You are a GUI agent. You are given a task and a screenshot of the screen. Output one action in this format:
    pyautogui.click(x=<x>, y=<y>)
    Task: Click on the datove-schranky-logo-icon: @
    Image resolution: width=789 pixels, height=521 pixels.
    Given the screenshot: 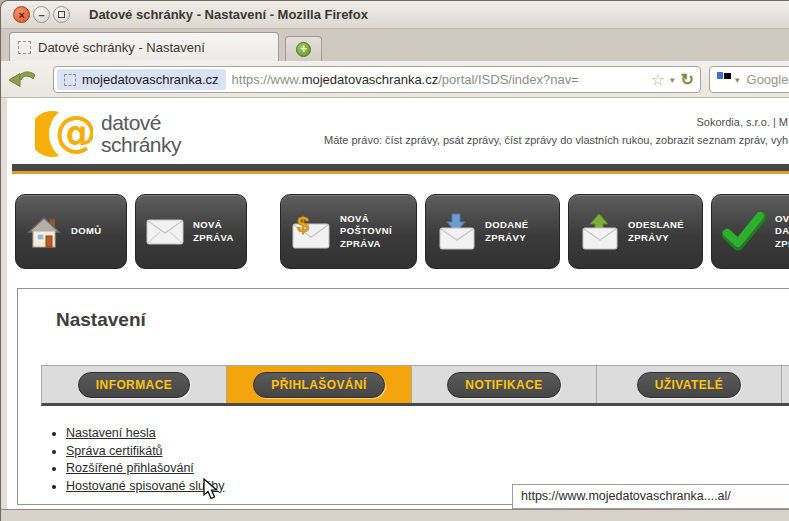 What is the action you would take?
    pyautogui.click(x=64, y=134)
    